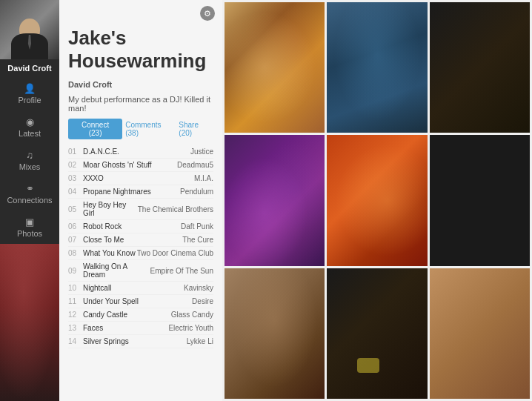  What do you see at coordinates (133, 288) in the screenshot?
I see `track-name: Nightcall` at bounding box center [133, 288].